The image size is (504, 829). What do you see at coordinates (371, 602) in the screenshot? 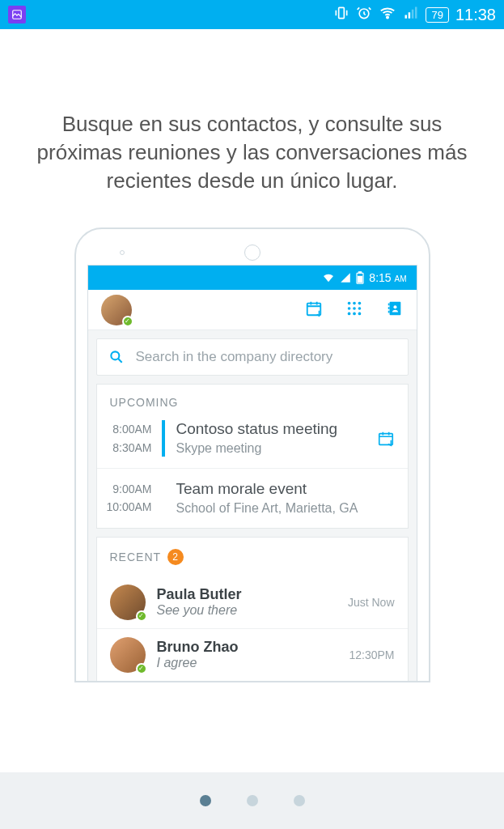
I see `message-time: Just Now` at bounding box center [371, 602].